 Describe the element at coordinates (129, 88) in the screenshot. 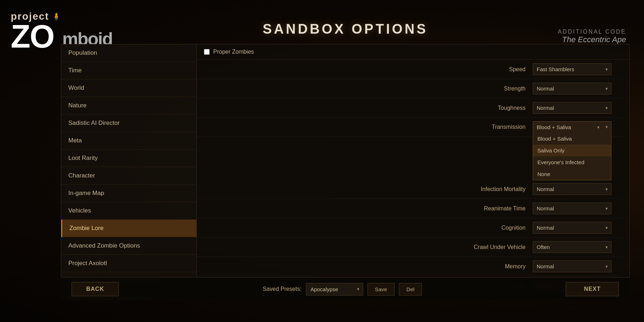

I see `sidebar-item-world: World` at that location.